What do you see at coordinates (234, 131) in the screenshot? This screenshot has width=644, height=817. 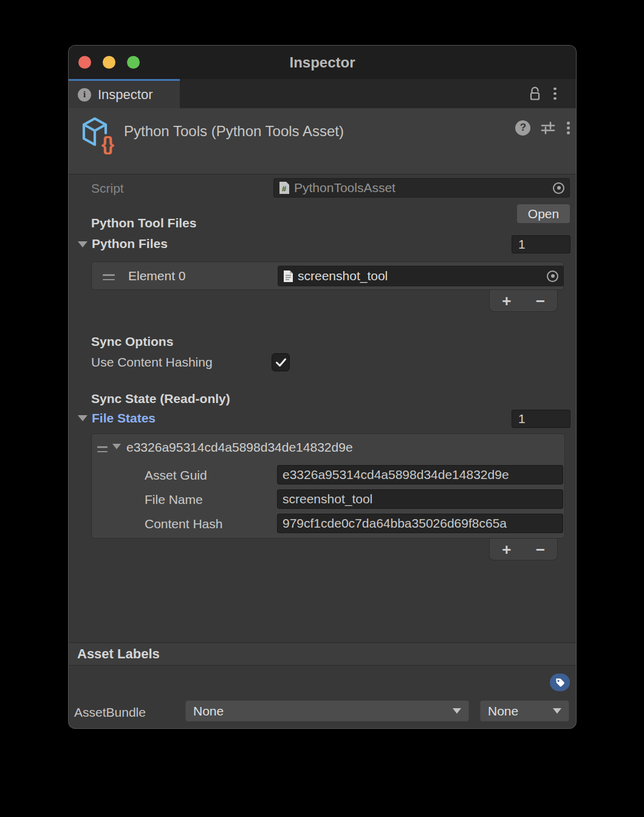 I see `asset-title: Python Tools (Python Tools Asset)` at bounding box center [234, 131].